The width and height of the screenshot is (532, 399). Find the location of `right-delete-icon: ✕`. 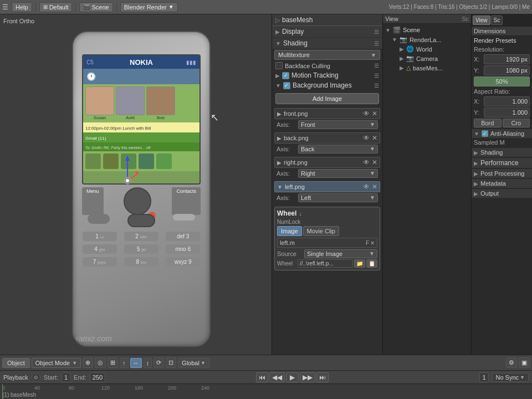

right-delete-icon: ✕ is located at coordinates (375, 162).